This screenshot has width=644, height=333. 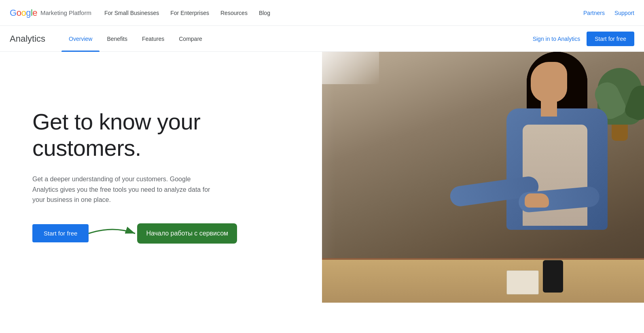 I want to click on nav-overview: Overview, so click(x=80, y=39).